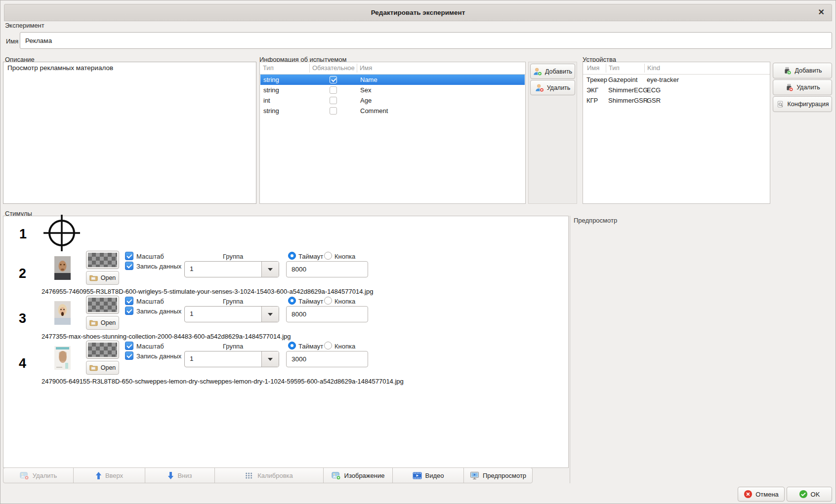 This screenshot has width=836, height=504. Describe the element at coordinates (767, 495) in the screenshot. I see `button-label: Отмена` at that location.